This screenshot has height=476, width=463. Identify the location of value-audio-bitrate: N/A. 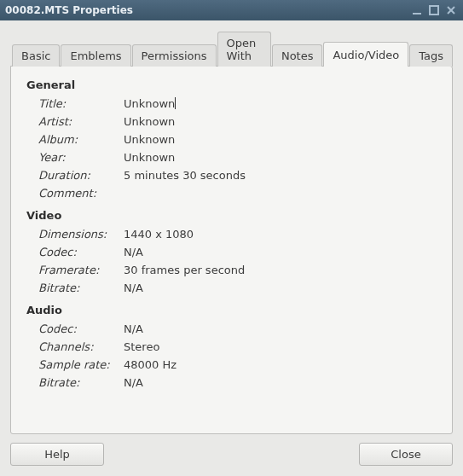
(150, 382).